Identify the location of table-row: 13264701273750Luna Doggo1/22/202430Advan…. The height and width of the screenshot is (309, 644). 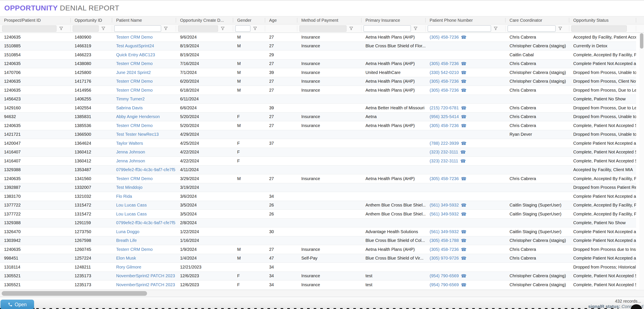
(318, 232).